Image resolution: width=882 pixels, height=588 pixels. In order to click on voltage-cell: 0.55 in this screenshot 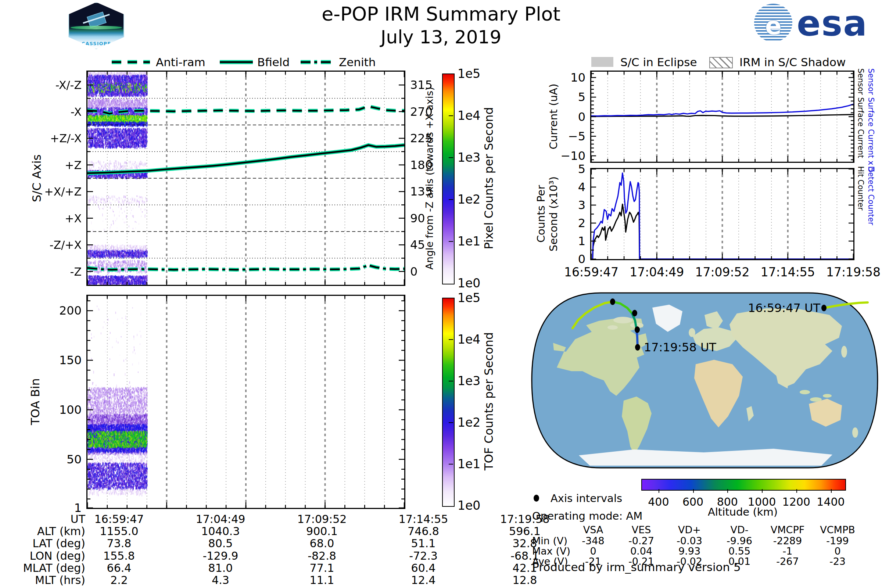, I will do `click(740, 551)`.